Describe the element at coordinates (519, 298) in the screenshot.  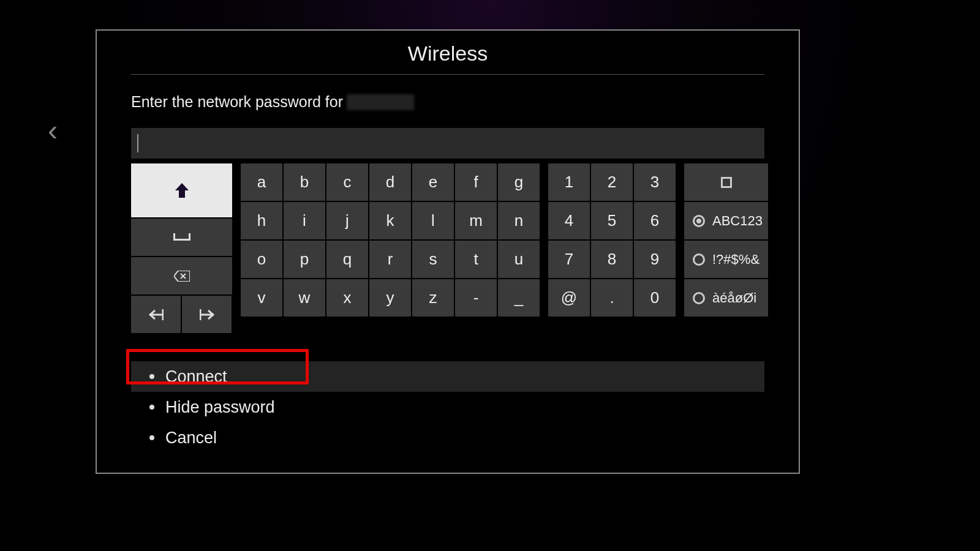
I see `key-underscore: _` at that location.